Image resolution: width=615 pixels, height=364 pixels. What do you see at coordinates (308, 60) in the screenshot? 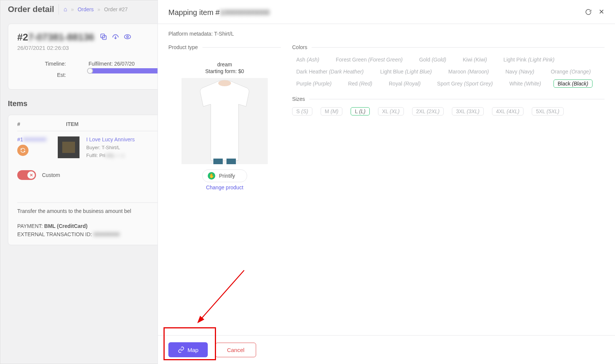
I see `color-chip-ash: Ash (Ash)` at bounding box center [308, 60].